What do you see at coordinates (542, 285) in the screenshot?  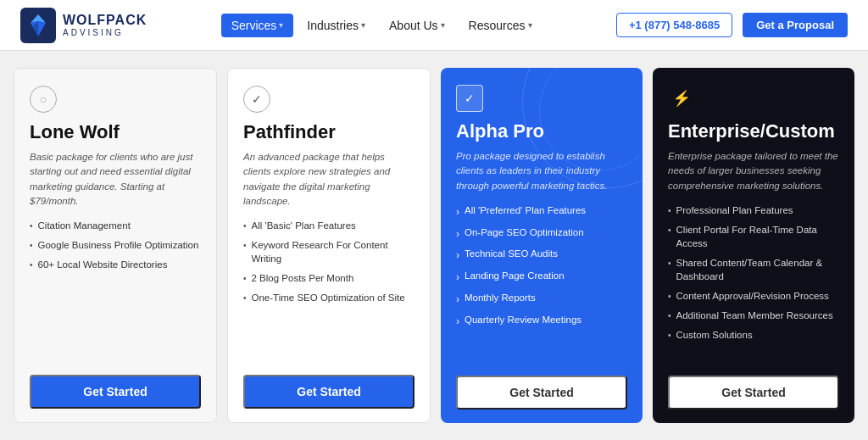 I see `alpha-pro-features: ›All 'Preferred' Plan Features ›On-Page …` at bounding box center [542, 285].